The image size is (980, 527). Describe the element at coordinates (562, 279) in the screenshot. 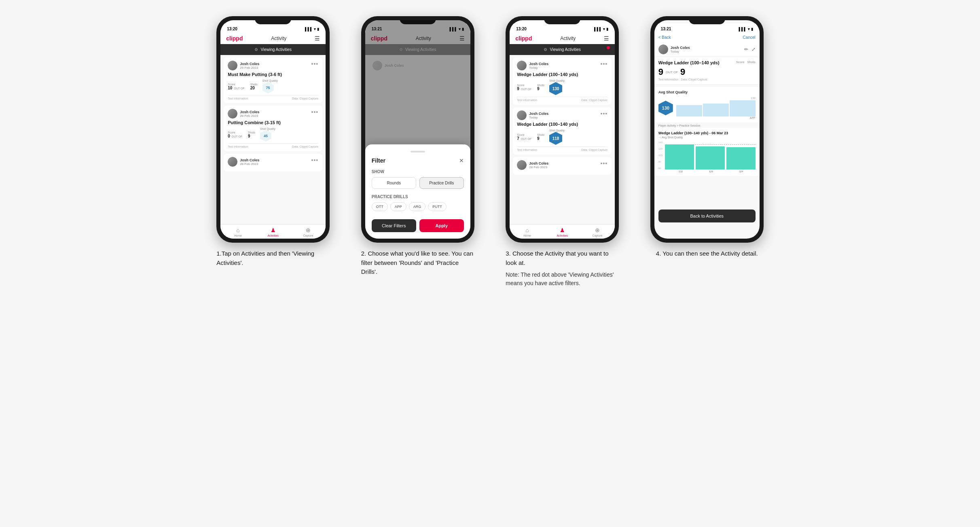

I see `step-3-note: Note: The red dot above 'Viewing Activit…` at that location.